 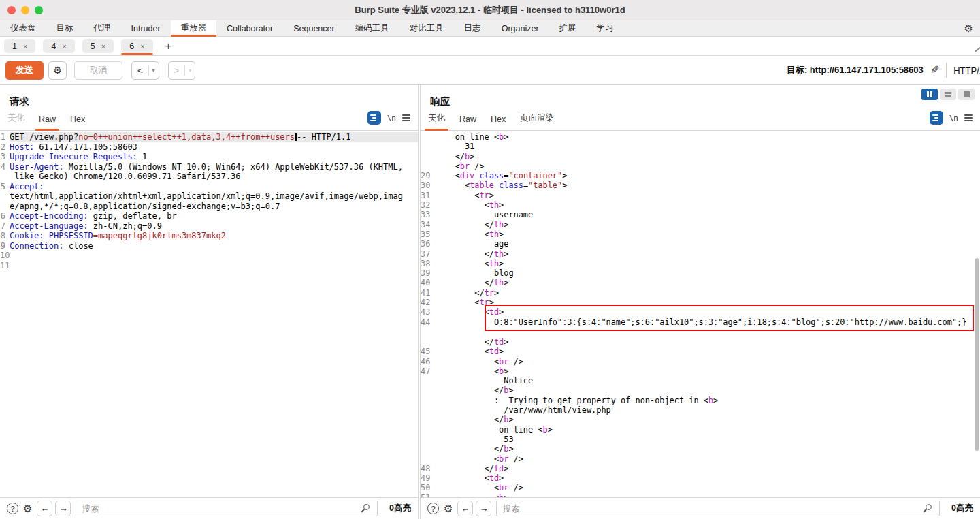 I want to click on menu-tab-dashboard: 仪表盘, so click(x=23, y=29).